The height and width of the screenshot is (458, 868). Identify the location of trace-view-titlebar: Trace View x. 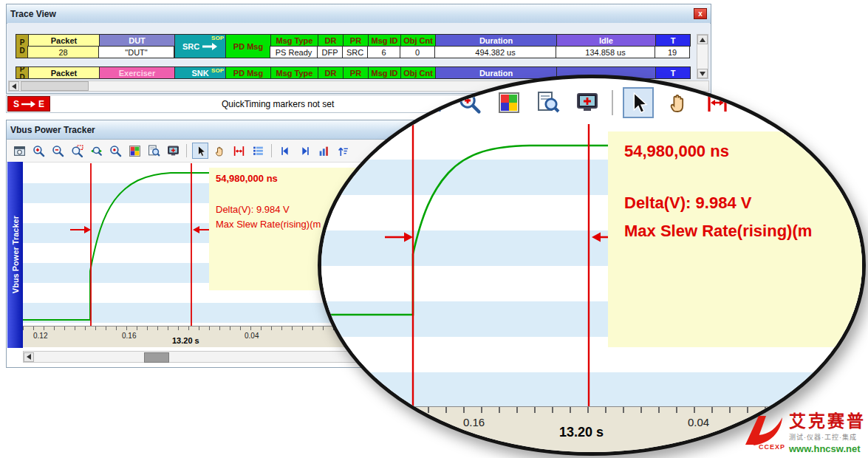
(359, 14).